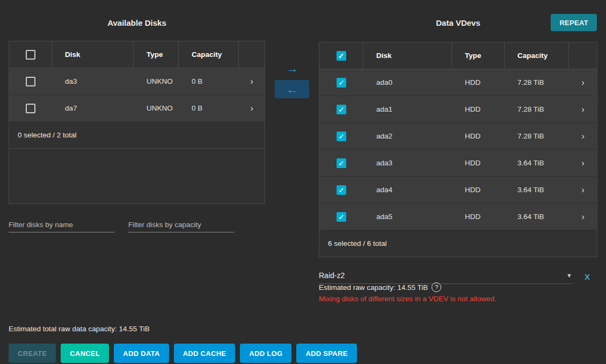  I want to click on cancel-button: CANCEL, so click(85, 353).